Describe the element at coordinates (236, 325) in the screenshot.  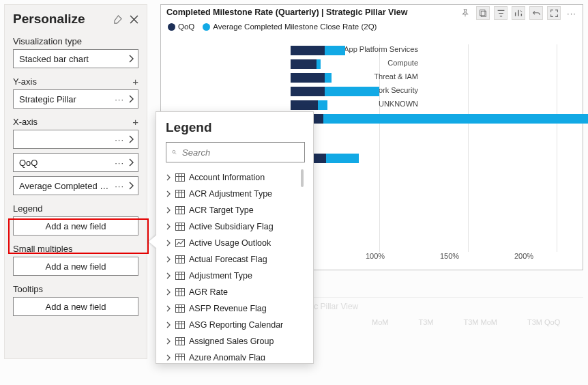
I see `field-item-label: ASG Reporting Calendar` at that location.